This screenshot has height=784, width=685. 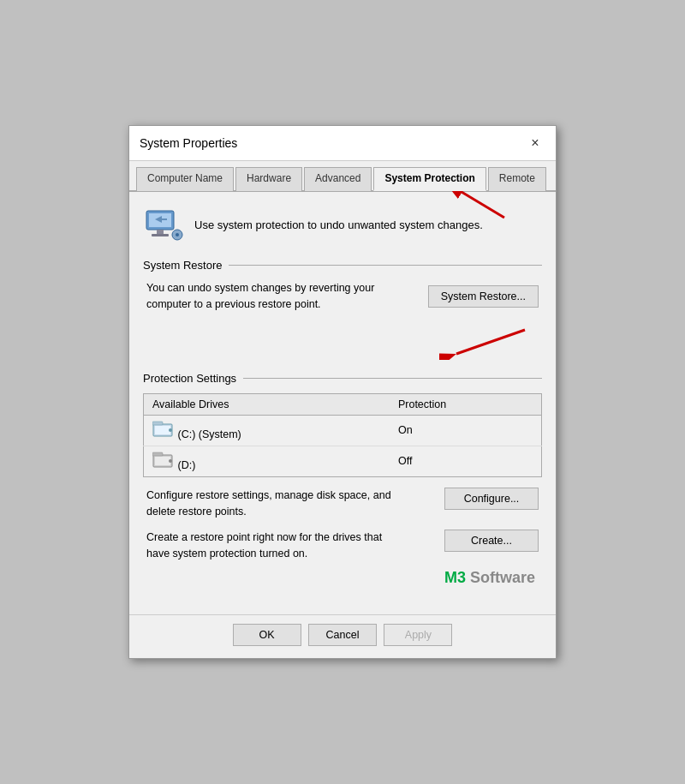 What do you see at coordinates (342, 504) in the screenshot?
I see `configure-row: Configure restore settings, manage disk …` at bounding box center [342, 504].